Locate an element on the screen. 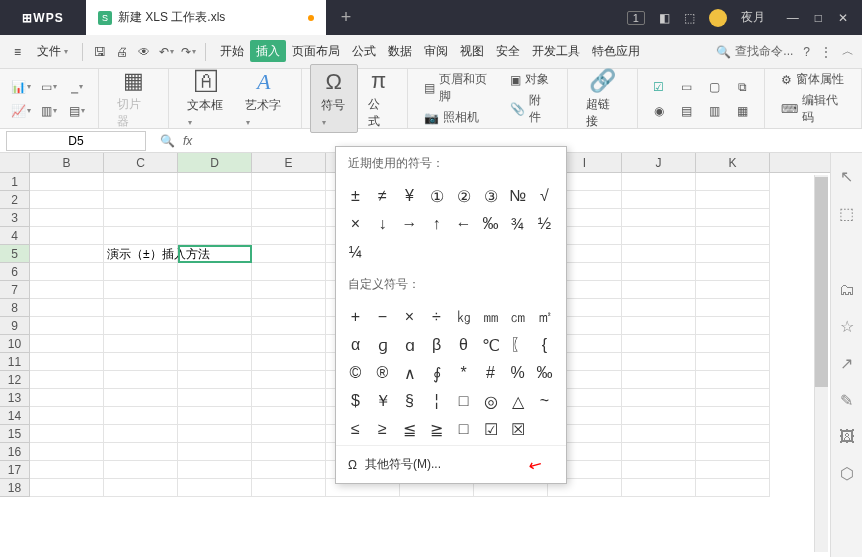 This screenshot has width=862, height=557. scrollbar-control-icon: ▥ is located at coordinates (715, 111).